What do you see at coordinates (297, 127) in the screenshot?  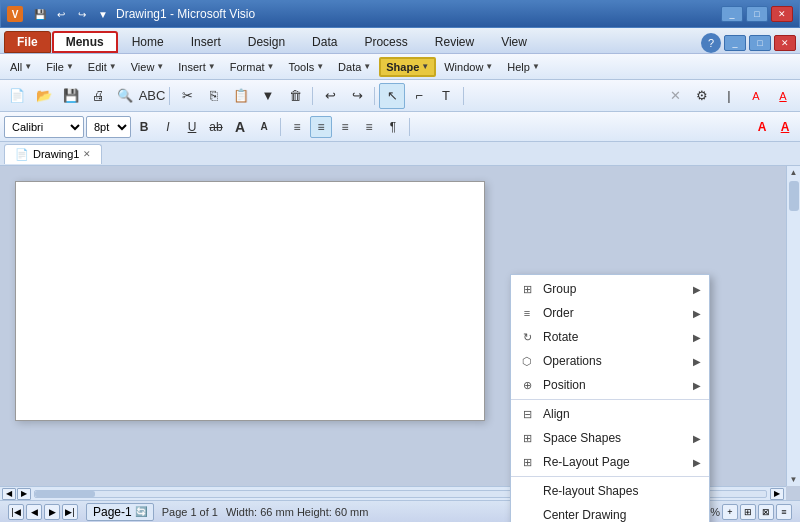 I see `align-left-btn: ≡` at bounding box center [297, 127].